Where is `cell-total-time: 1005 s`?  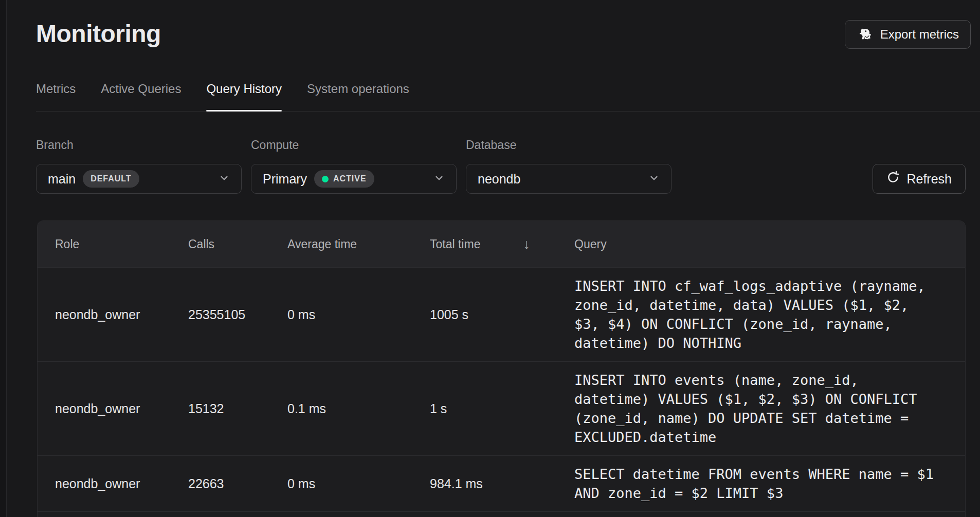 cell-total-time: 1005 s is located at coordinates (502, 315).